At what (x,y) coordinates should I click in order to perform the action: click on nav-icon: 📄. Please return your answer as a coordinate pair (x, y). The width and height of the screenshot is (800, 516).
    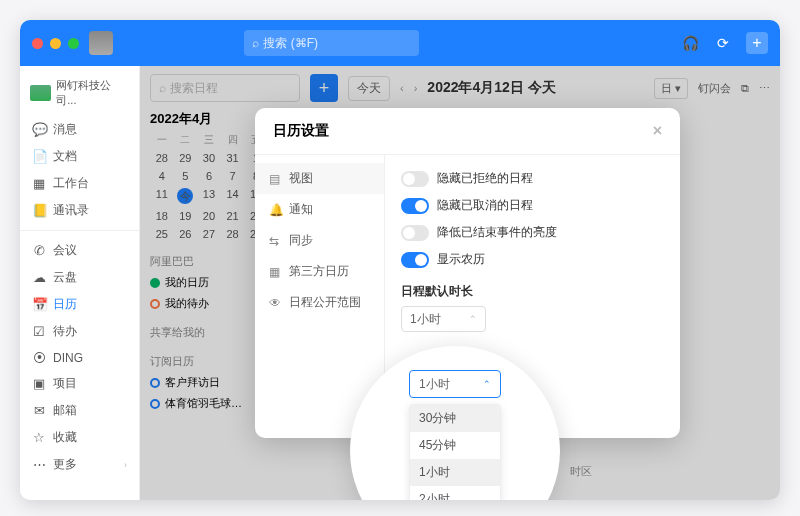
    Looking at the image, I should click on (39, 156).